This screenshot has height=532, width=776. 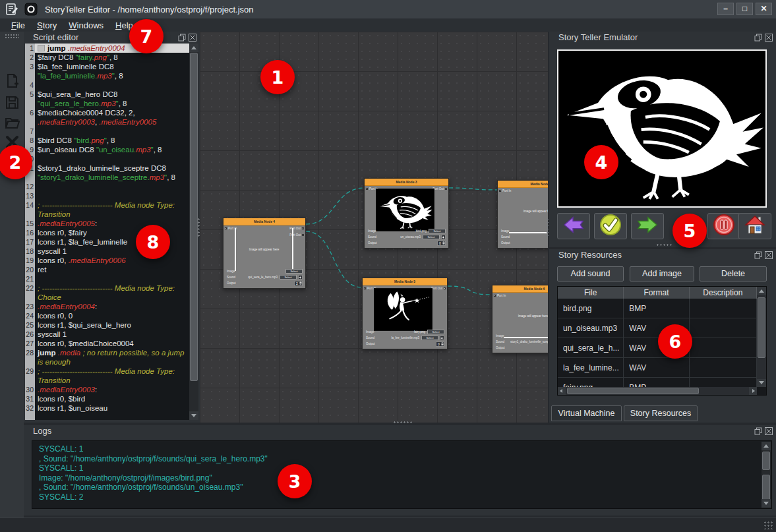 What do you see at coordinates (12, 80) in the screenshot?
I see `new-file-button` at bounding box center [12, 80].